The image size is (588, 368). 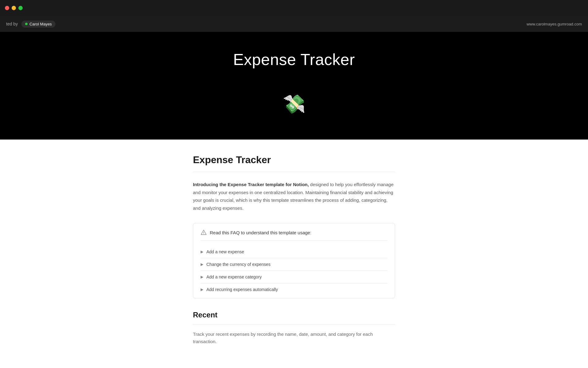 I want to click on title-bar, so click(x=294, y=8).